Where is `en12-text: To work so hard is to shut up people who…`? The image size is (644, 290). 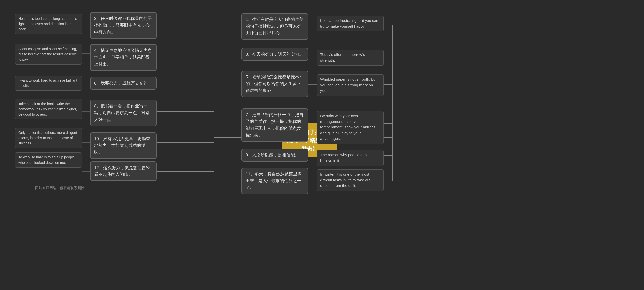 en12-text: To work so hard is to shut up people who… is located at coordinates (47, 160).